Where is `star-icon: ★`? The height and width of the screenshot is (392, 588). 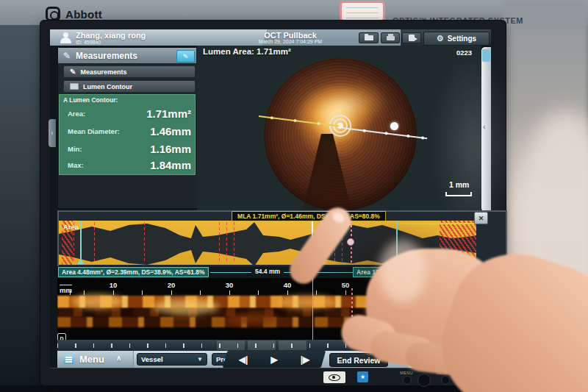 star-icon: ★ is located at coordinates (363, 377).